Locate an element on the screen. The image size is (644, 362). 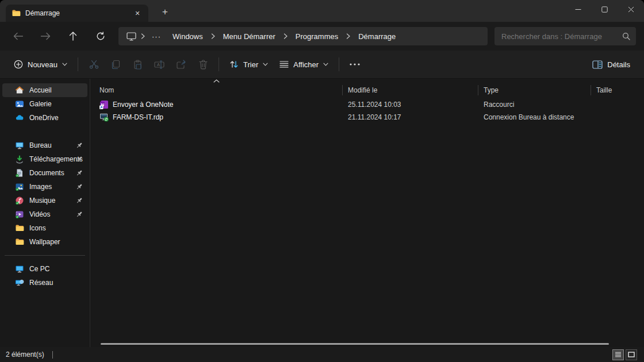
pictures-icon is located at coordinates (20, 187).